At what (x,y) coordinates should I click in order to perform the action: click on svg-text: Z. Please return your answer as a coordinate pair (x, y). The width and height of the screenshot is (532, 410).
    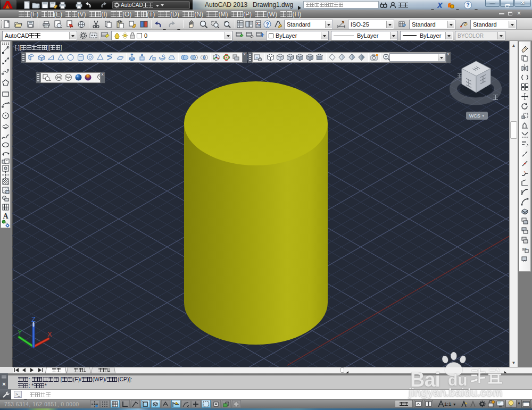
    Looking at the image, I should click on (34, 319).